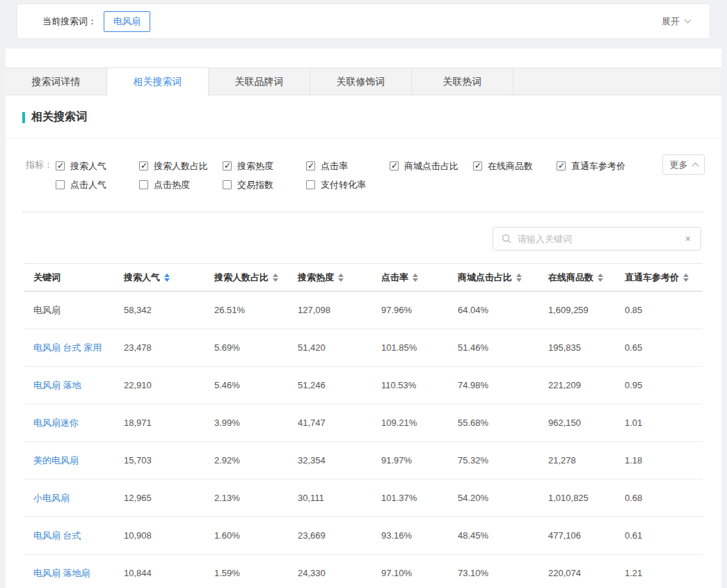 The width and height of the screenshot is (727, 588). I want to click on keyword-link: 电风扇 台式, so click(57, 536).